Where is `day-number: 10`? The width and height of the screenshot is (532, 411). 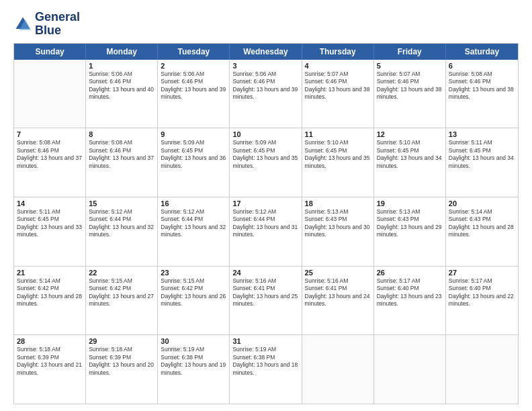
day-number: 10 is located at coordinates (265, 134).